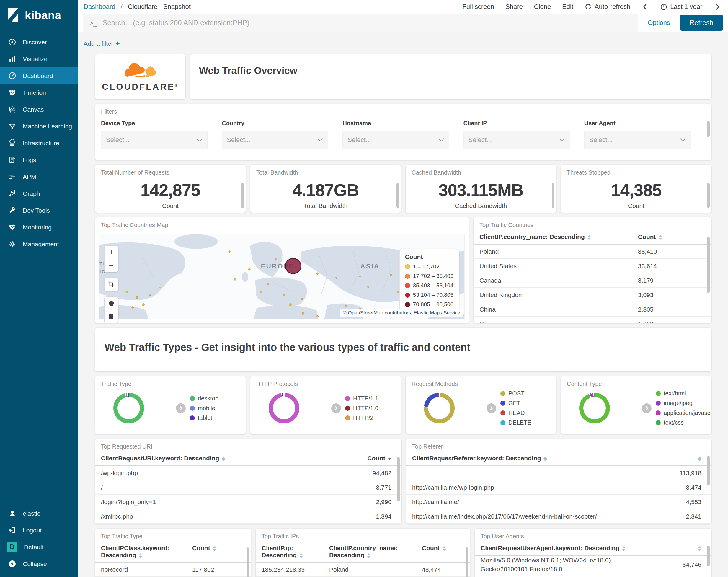 The height and width of the screenshot is (577, 728). I want to click on map-polygon-select-button, so click(111, 303).